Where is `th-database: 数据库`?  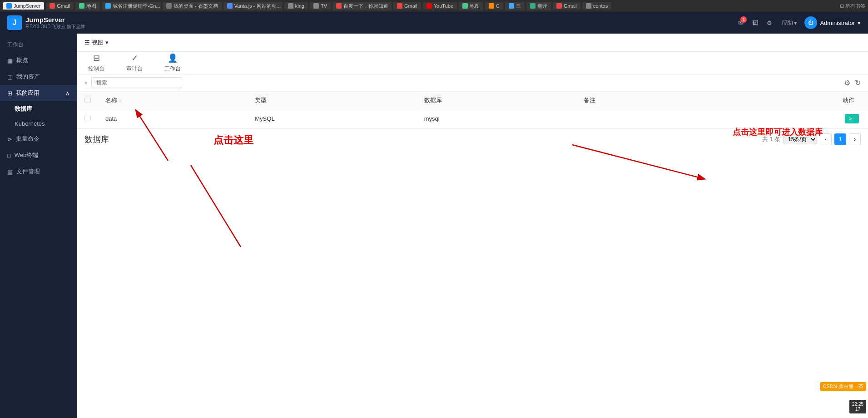
th-database: 数据库 is located at coordinates (497, 101).